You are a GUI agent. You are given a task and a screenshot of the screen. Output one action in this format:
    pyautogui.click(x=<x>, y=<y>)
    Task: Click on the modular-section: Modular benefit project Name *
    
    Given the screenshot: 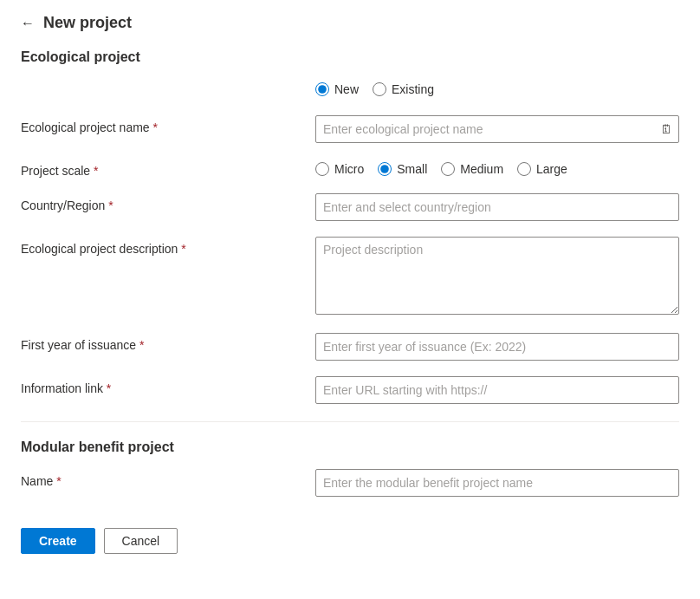 What is the action you would take?
    pyautogui.click(x=350, y=468)
    